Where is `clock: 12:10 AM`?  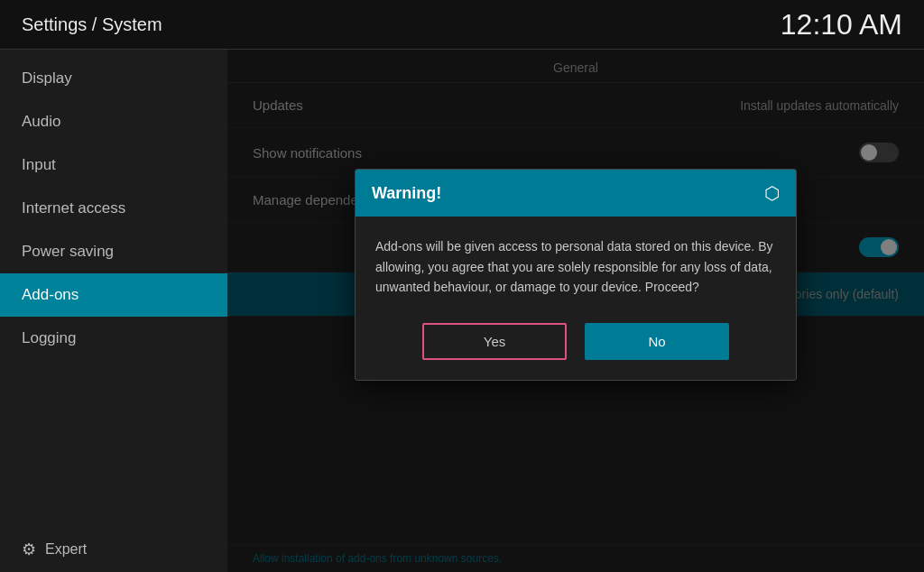 clock: 12:10 AM is located at coordinates (841, 25).